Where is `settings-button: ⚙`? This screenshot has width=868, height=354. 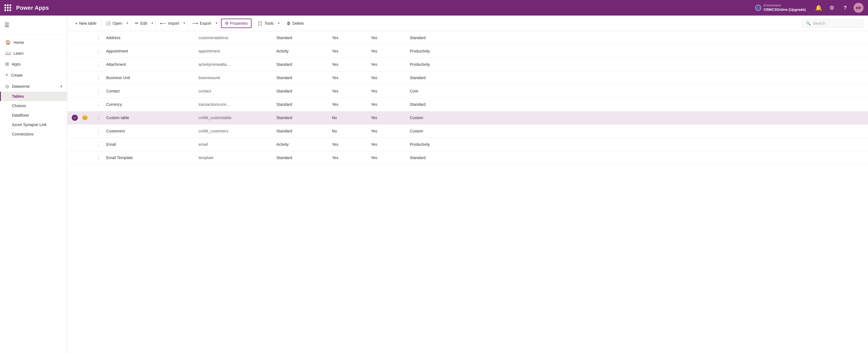 settings-button: ⚙ is located at coordinates (832, 8).